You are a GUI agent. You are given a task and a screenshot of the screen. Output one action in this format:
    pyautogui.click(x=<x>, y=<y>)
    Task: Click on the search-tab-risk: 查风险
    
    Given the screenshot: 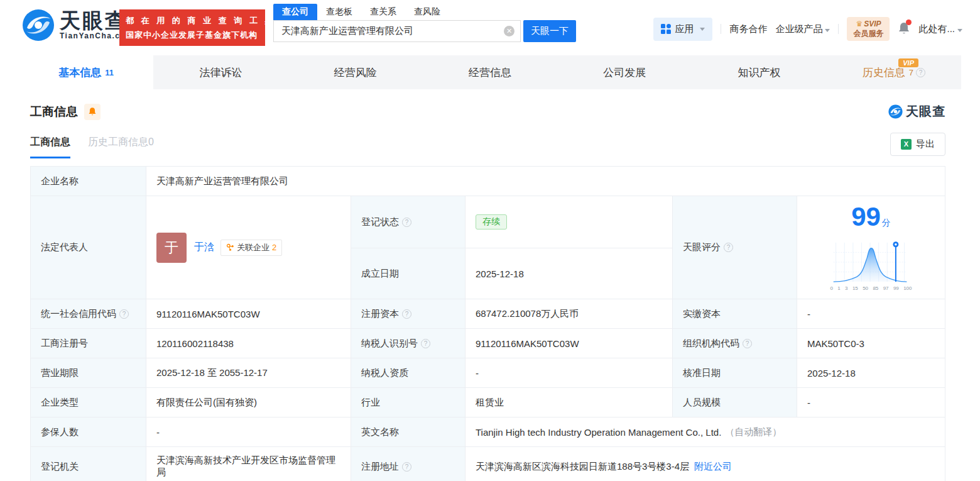 What is the action you would take?
    pyautogui.click(x=427, y=12)
    